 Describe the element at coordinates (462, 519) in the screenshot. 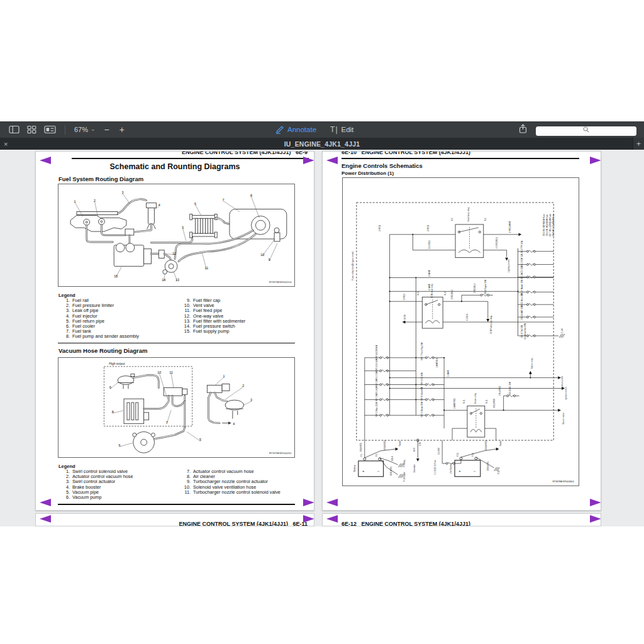

I see `page-next-right-partial: 6E-12 ENGINE CONTROL SYSTEM (4JK1/4JJ1)` at that location.